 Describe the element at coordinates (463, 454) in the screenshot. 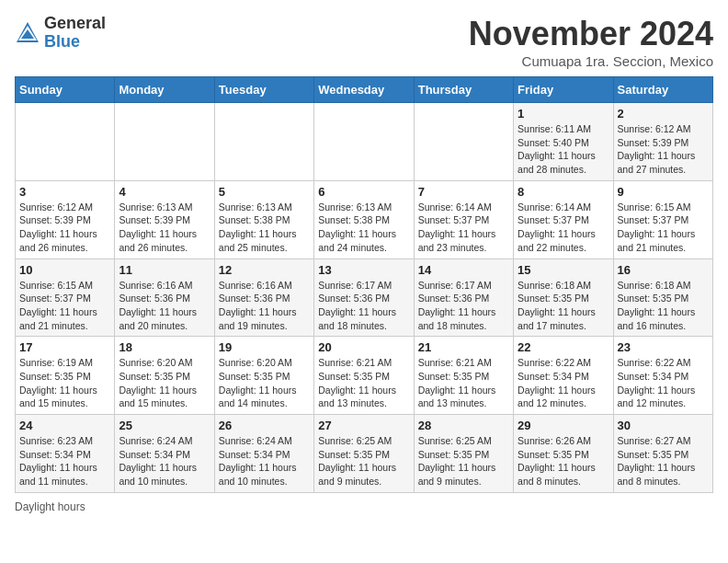

I see `calendar-cell: 28Sunrise: 6:25 AM Sunset: 5:35 PM Dayli…` at that location.